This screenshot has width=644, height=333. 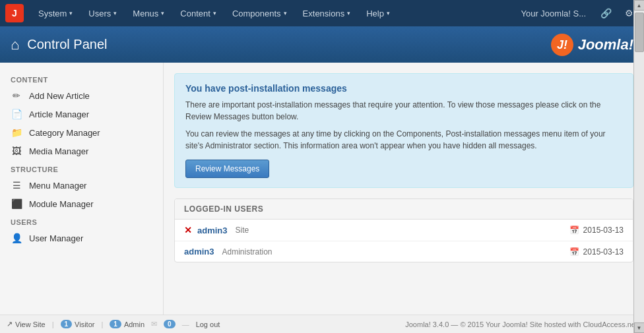 I want to click on nav-users: Users ▾, so click(x=103, y=13).